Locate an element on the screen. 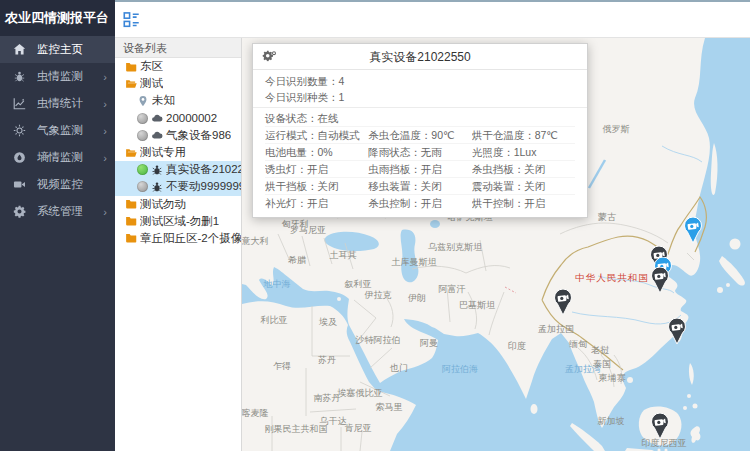 The image size is (750, 451). device-label: 气象设备986 is located at coordinates (198, 136).